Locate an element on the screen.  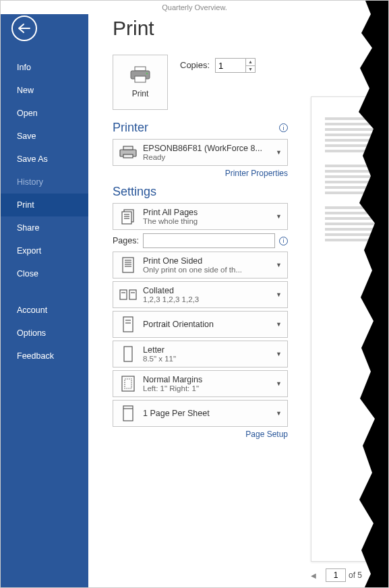
print-range-dropdown: Print All Pages The whole thing ▼ is located at coordinates (200, 216).